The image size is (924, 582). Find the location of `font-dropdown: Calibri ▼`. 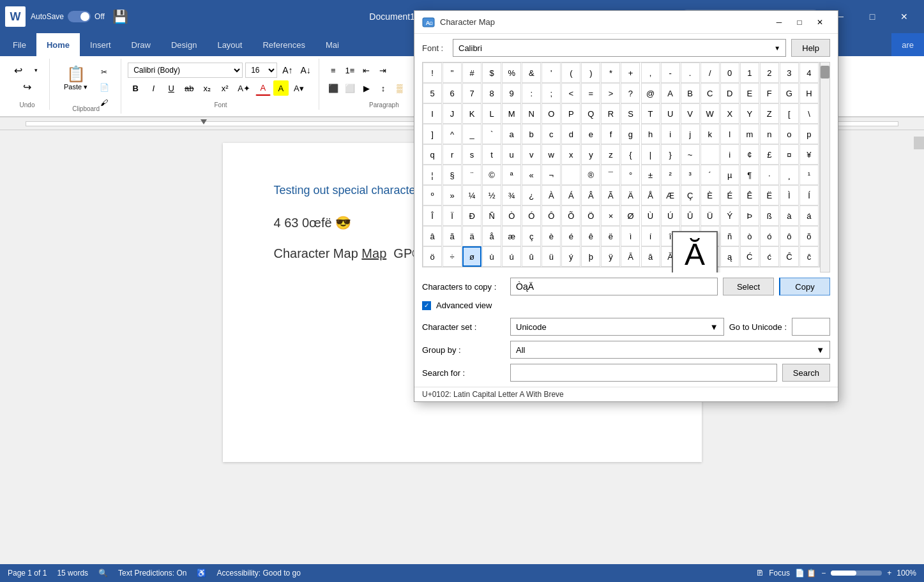

font-dropdown: Calibri ▼ is located at coordinates (619, 48).